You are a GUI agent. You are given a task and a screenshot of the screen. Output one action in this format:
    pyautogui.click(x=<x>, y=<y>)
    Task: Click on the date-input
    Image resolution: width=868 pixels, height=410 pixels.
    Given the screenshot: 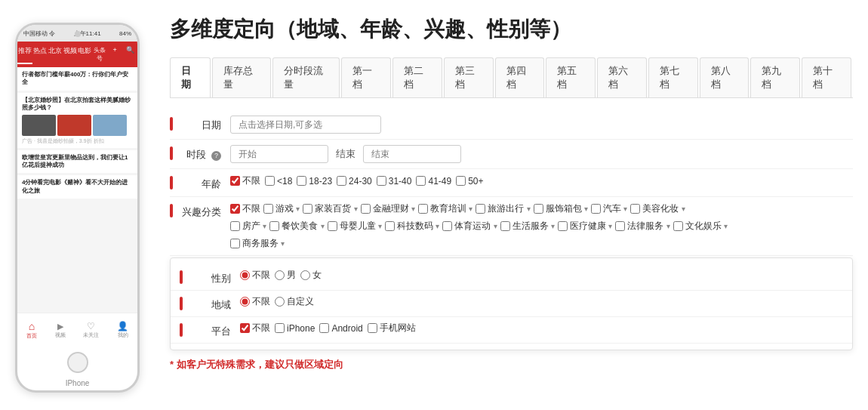 What is the action you would take?
    pyautogui.click(x=306, y=125)
    